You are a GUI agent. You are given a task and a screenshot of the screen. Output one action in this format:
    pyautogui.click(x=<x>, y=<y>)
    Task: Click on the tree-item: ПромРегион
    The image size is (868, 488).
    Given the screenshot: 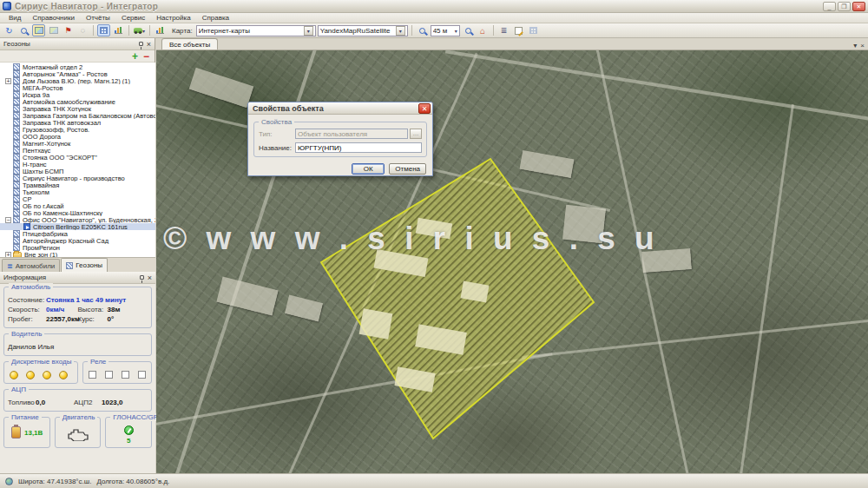 What is the action you would take?
    pyautogui.click(x=78, y=247)
    